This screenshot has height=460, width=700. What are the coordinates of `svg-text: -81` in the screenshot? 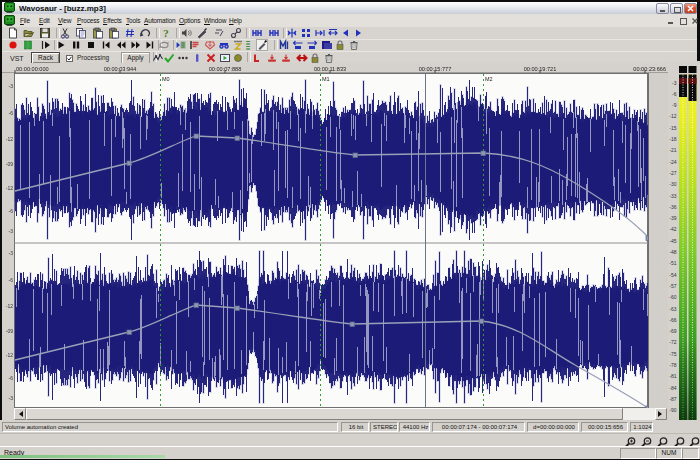 It's located at (672, 376).